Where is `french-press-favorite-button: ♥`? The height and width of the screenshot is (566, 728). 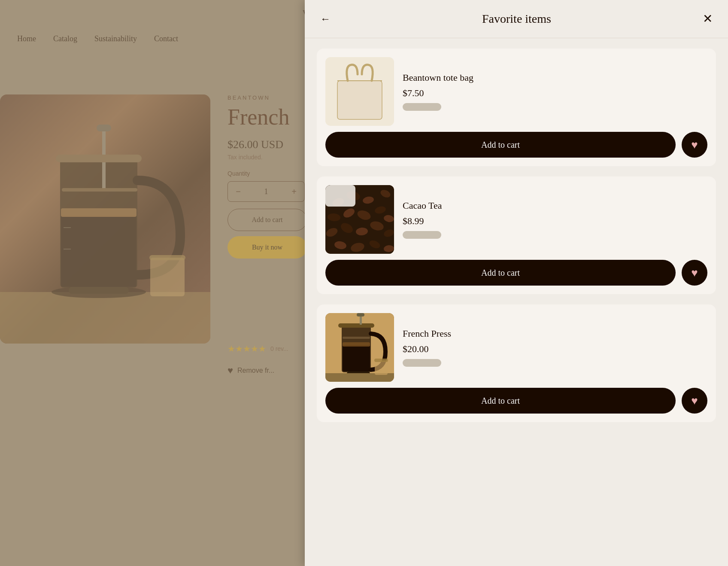 french-press-favorite-button: ♥ is located at coordinates (695, 401).